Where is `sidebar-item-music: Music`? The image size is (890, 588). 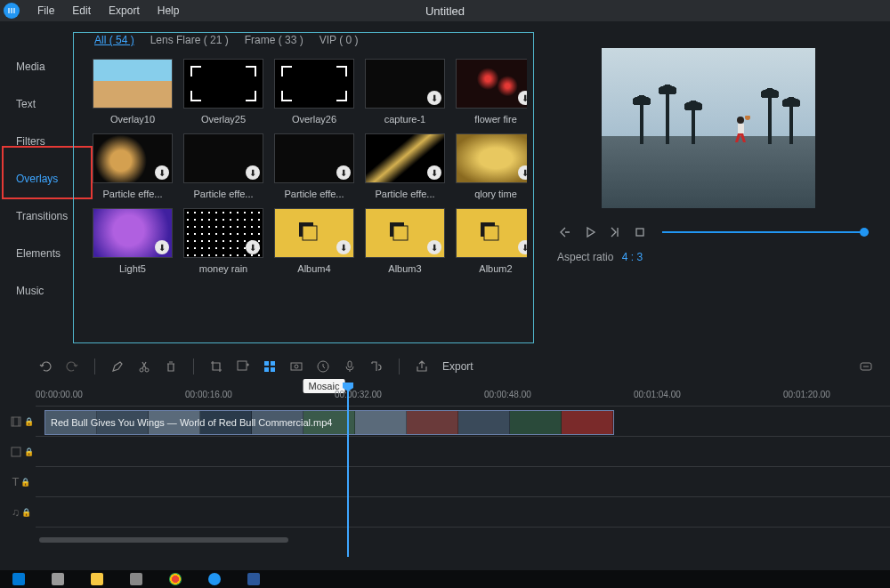
sidebar-item-music: Music is located at coordinates (36, 291).